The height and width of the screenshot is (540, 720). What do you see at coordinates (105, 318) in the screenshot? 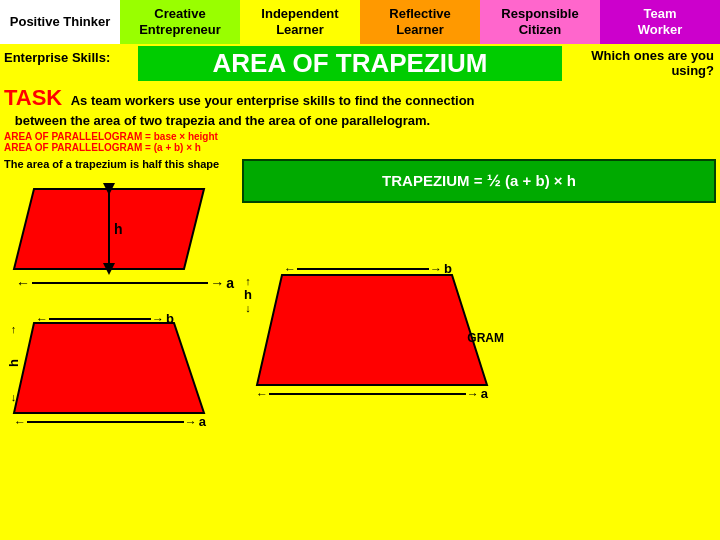
I see `b-arrow-top: ← → b` at bounding box center [105, 318].